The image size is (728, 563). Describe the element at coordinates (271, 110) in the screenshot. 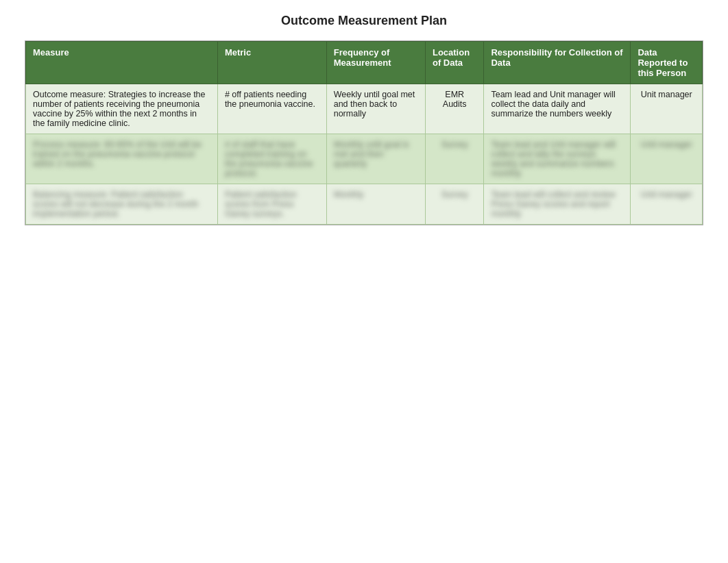

I see `cell-metric: # off patients needing the pneumonia vac…` at that location.